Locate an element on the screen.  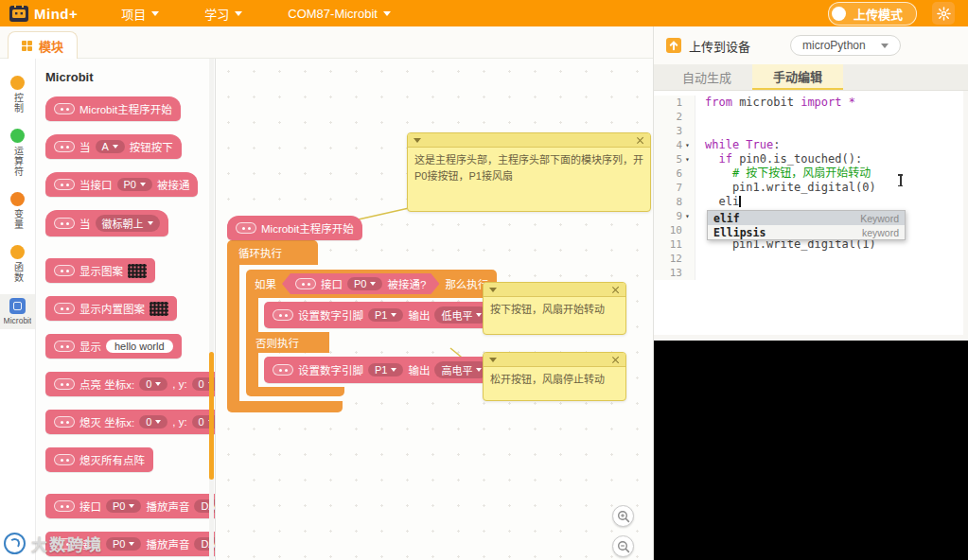
code-token: # 按下按钮，风扇开始转动 is located at coordinates (787, 173).